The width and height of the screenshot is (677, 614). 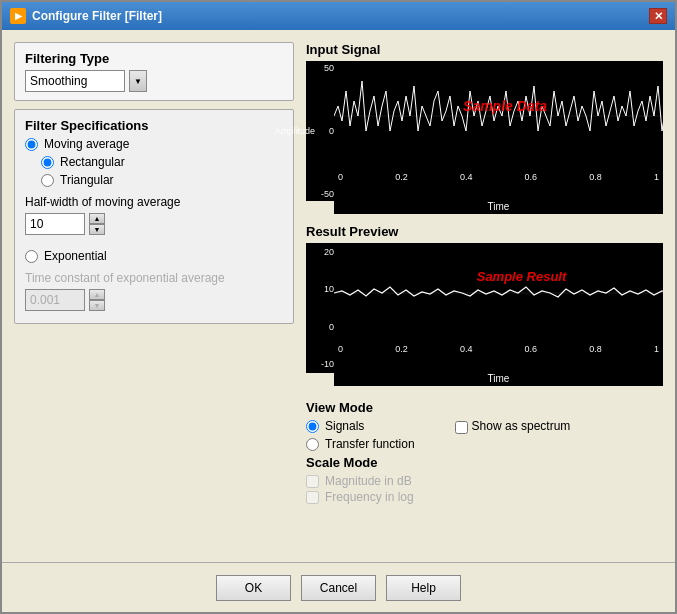 I want to click on input-signal-chart-area: 50 Amplitude 0 -50 Sample Data, so click(x=484, y=131).